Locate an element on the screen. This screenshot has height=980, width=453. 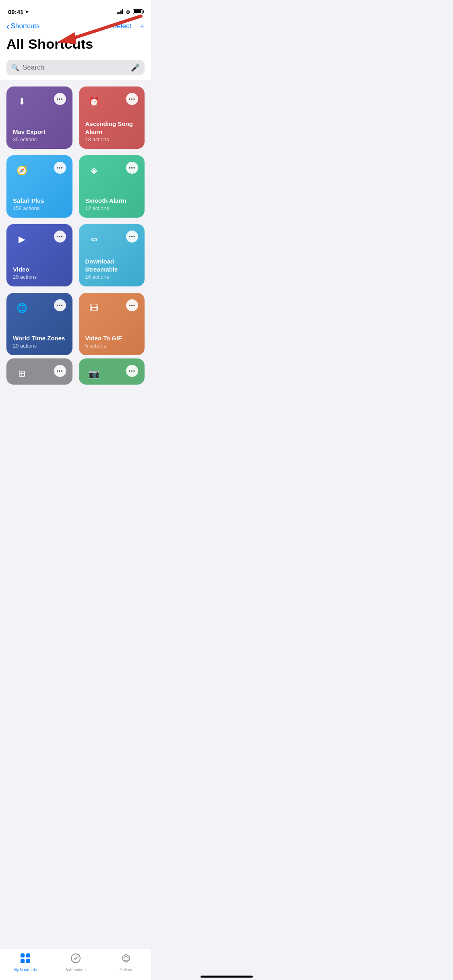
back-chevron-icon: ‹ is located at coordinates (8, 26).